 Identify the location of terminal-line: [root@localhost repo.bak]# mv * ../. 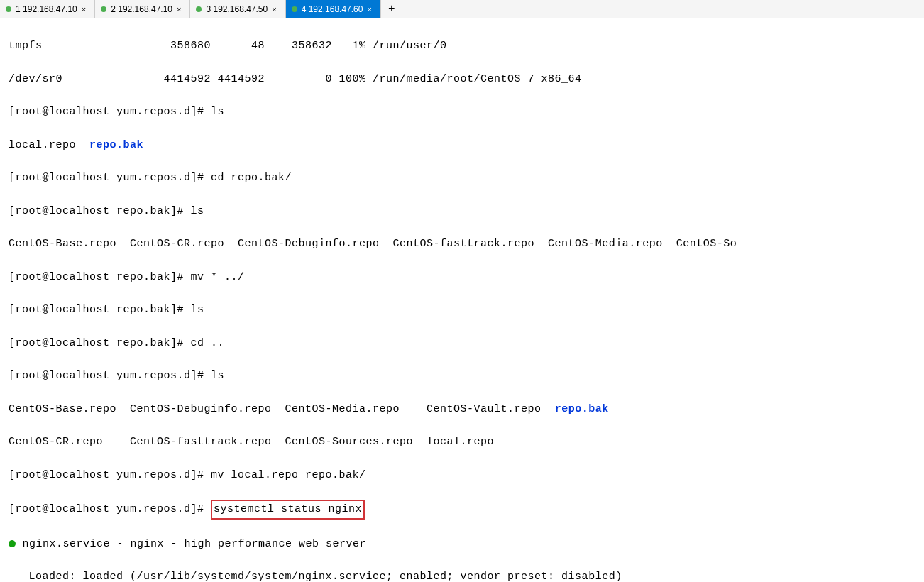
(462, 277).